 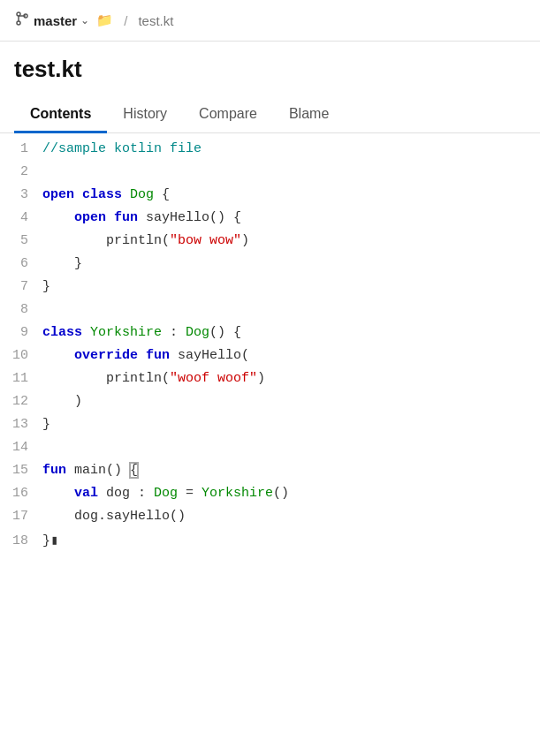 What do you see at coordinates (270, 359) in the screenshot?
I see `code-line: 10 override fun sayHello(` at bounding box center [270, 359].